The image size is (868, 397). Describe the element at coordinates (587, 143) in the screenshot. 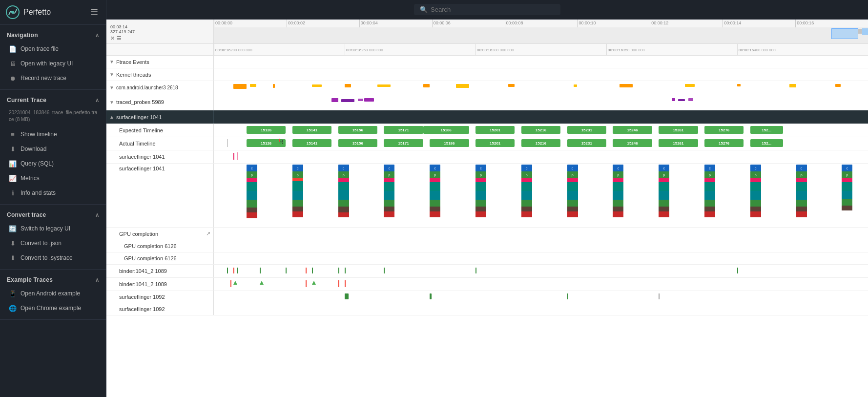

I see `actual-frame-15231: 15231` at that location.